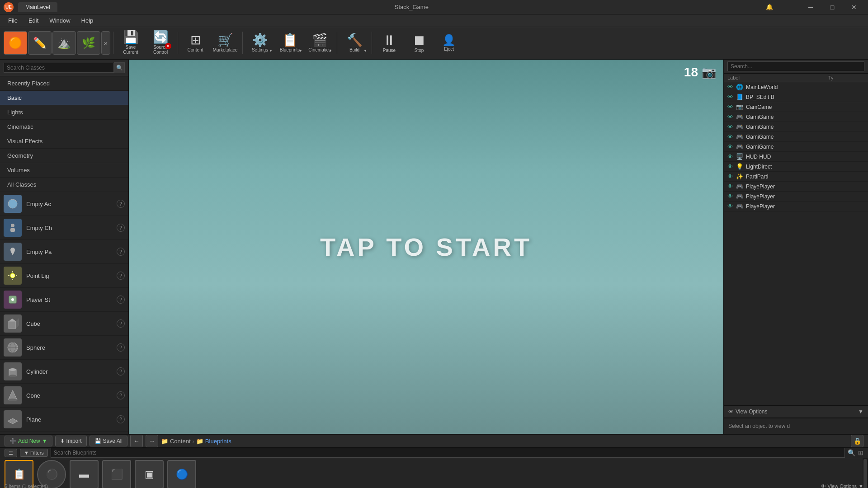 This screenshot has width=868, height=488. I want to click on main-level-tab: MainLevel, so click(38, 7).